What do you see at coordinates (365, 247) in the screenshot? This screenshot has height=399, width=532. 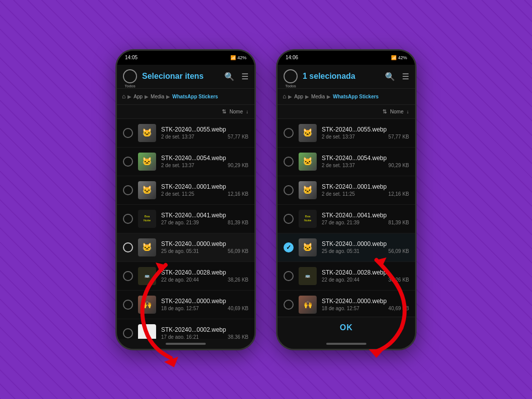 I see `file-info-right-4: STK-20240...0000.webp 25 de ago. 05:31 5…` at bounding box center [365, 247].